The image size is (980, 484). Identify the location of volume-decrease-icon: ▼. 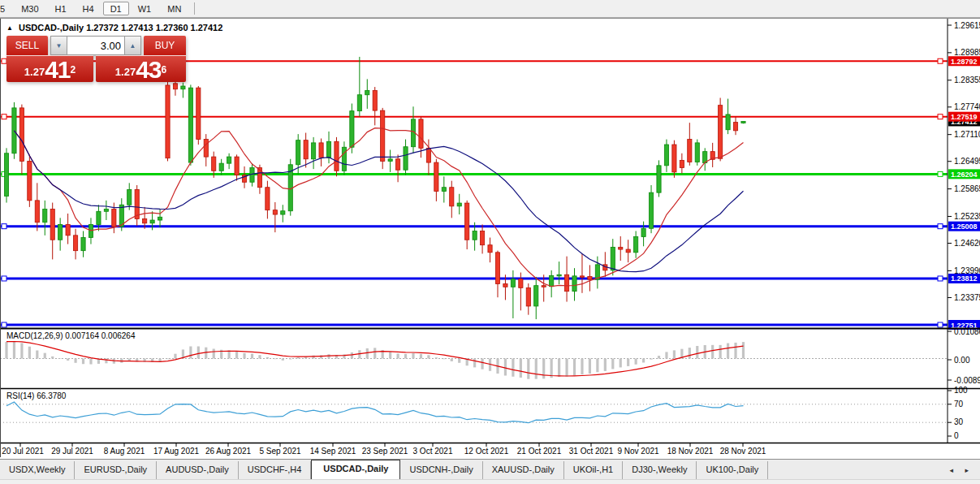
(58, 45).